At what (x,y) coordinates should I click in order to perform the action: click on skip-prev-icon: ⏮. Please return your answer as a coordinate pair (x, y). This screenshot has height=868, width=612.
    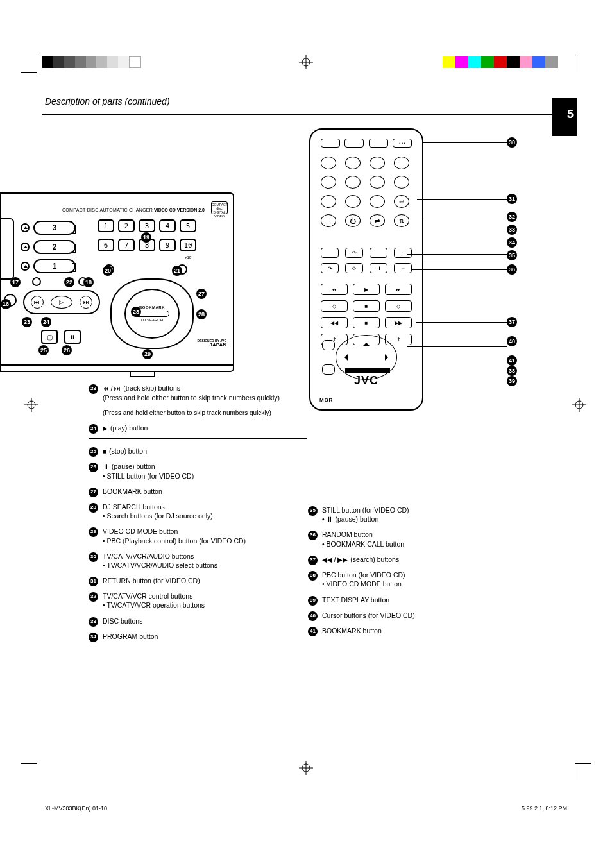
    Looking at the image, I should click on (334, 289).